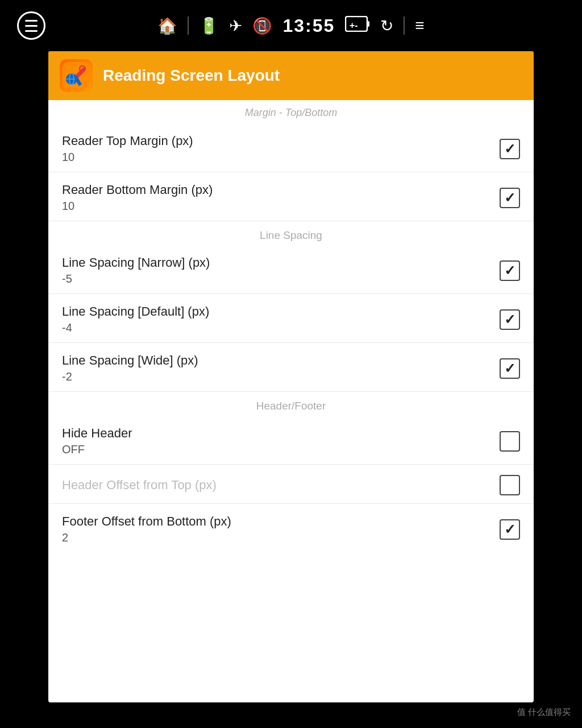  What do you see at coordinates (309, 26) in the screenshot?
I see `status-time: 13:55` at bounding box center [309, 26].